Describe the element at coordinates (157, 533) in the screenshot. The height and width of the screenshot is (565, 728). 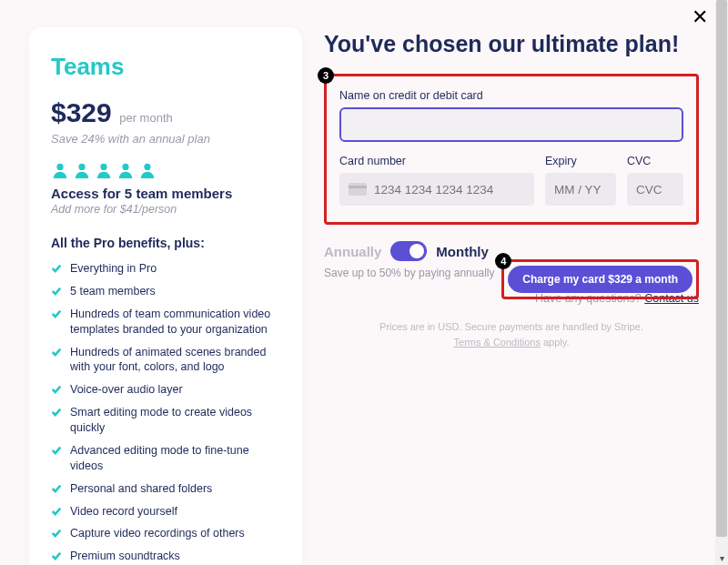
I see `benefit-text: Capture video recordings of others` at that location.